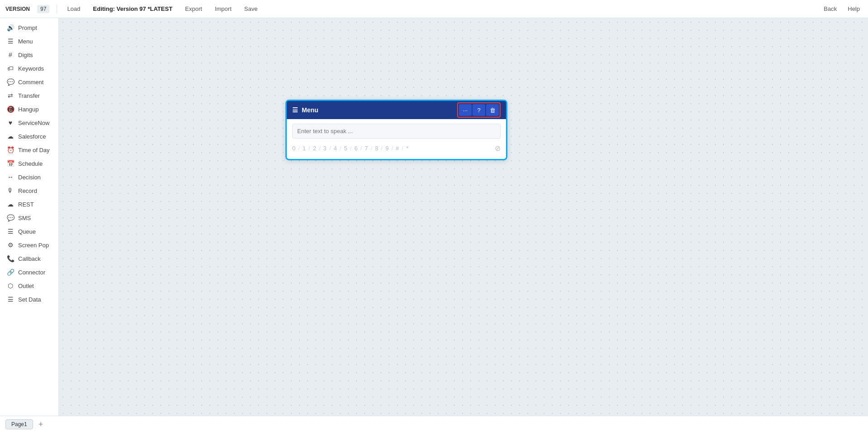 The height and width of the screenshot is (432, 868). What do you see at coordinates (29, 217) in the screenshot?
I see `sidebar: 🔊 Prompt ☰ Menu # Digits 🏷 Keywords 💬 Co…` at bounding box center [29, 217].